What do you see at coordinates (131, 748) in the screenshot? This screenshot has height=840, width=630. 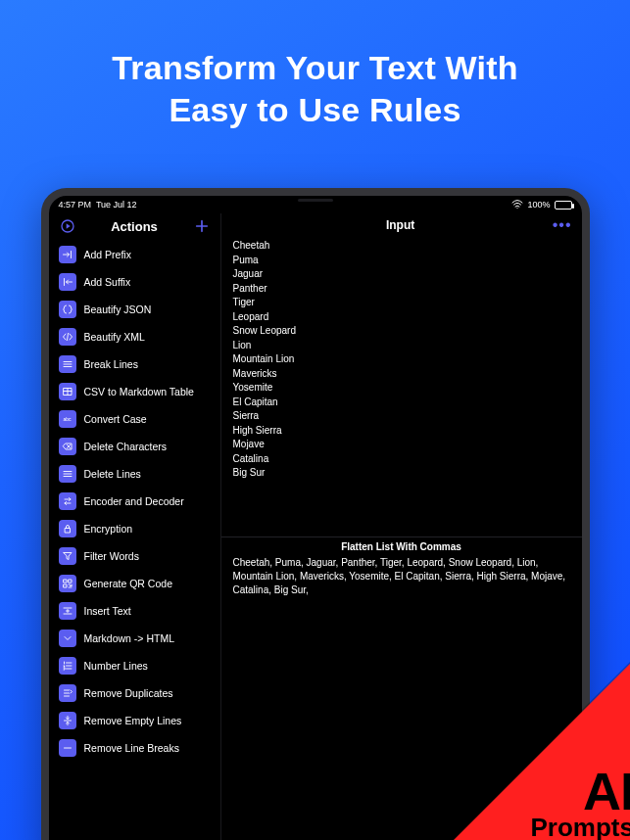 I see `action-item-label: Remove Line Breaks` at bounding box center [131, 748].